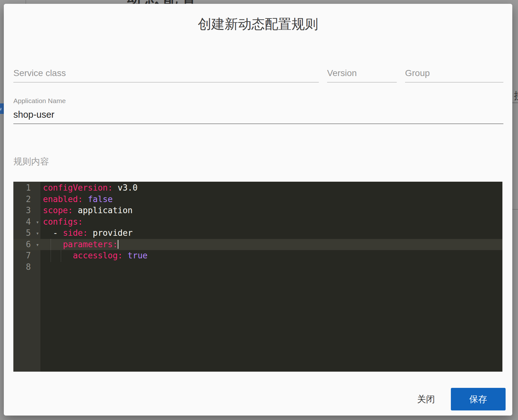 The image size is (518, 420). What do you see at coordinates (258, 211) in the screenshot?
I see `code-line: 3scope: application` at bounding box center [258, 211].